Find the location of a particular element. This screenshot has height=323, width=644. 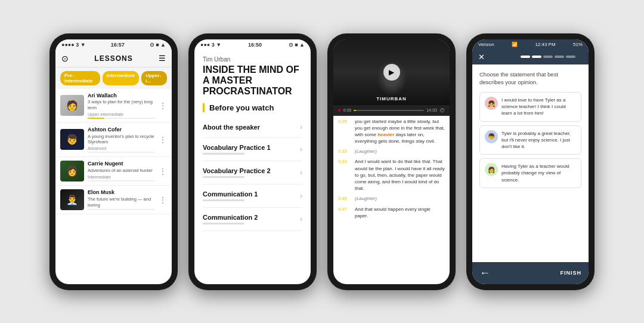

video-player: ●●●● 3 ▼ 16:53 ⊙ ■ ▲ ✕ ▶ TIMURBAN is located at coordinates (391, 72).